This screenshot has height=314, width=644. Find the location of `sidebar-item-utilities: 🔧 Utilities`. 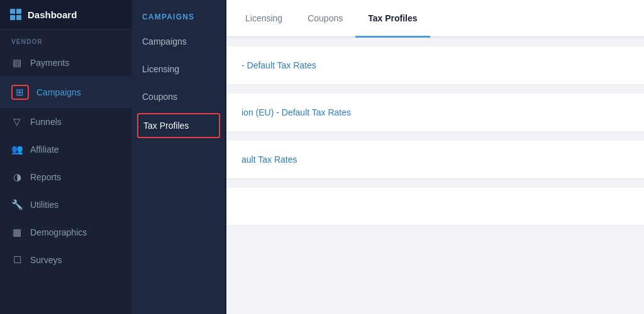

sidebar-item-utilities: 🔧 Utilities is located at coordinates (66, 205).